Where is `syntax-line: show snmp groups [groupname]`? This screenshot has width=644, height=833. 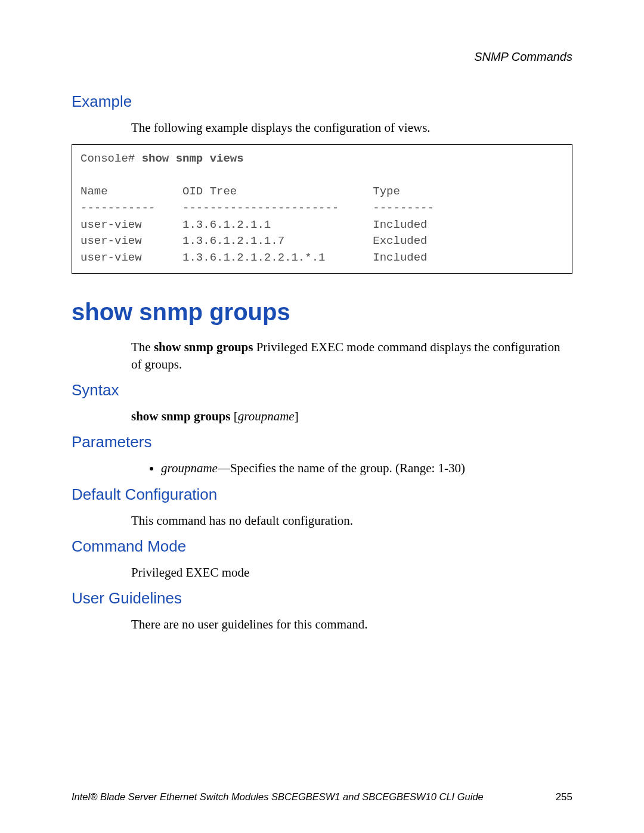 syntax-line: show snmp groups [groupname] is located at coordinates (352, 416).